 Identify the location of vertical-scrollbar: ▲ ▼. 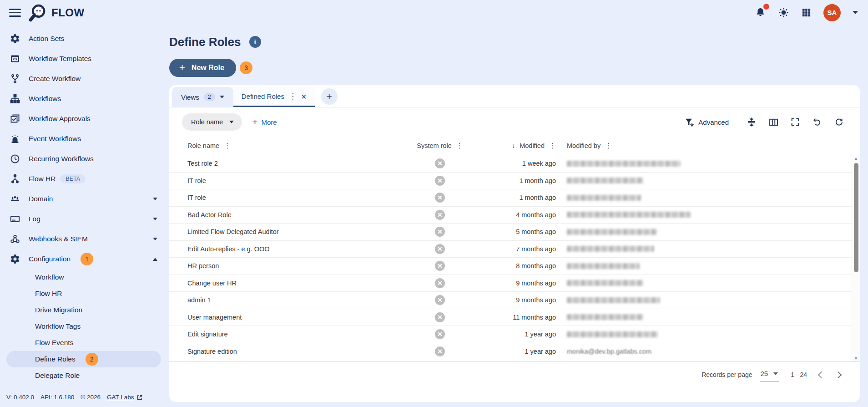
(856, 259).